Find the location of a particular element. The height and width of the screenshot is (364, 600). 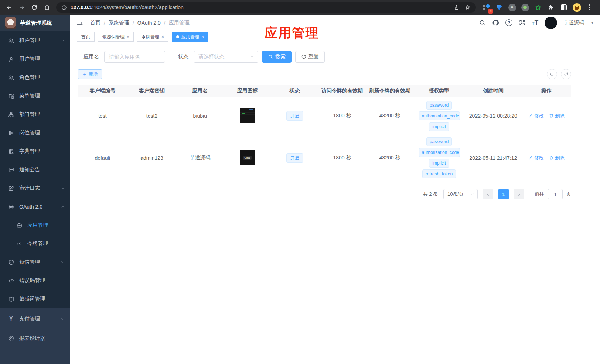

table-toolbar: ＋ 新增 is located at coordinates (324, 74).